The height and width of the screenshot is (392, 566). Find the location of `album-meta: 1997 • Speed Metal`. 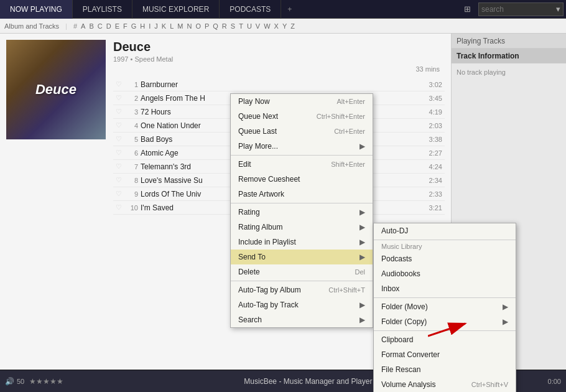

album-meta: 1997 • Speed Metal is located at coordinates (279, 59).